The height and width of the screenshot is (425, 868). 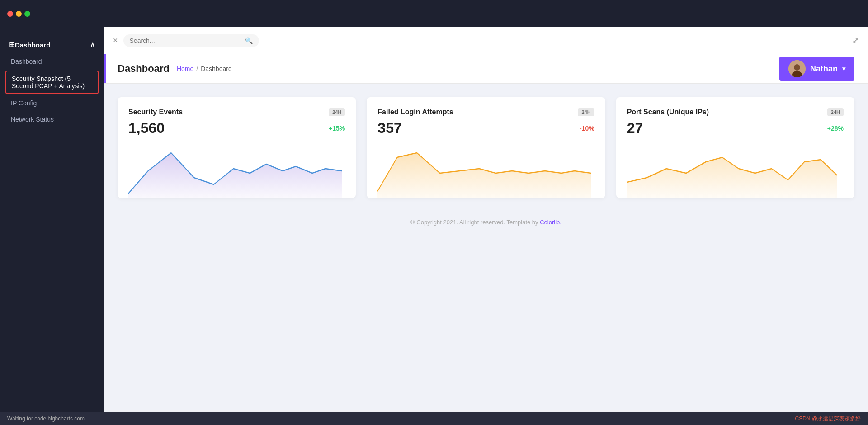 What do you see at coordinates (486, 112) in the screenshot?
I see `card-header-login: Failed Login Attempts 24H` at bounding box center [486, 112].